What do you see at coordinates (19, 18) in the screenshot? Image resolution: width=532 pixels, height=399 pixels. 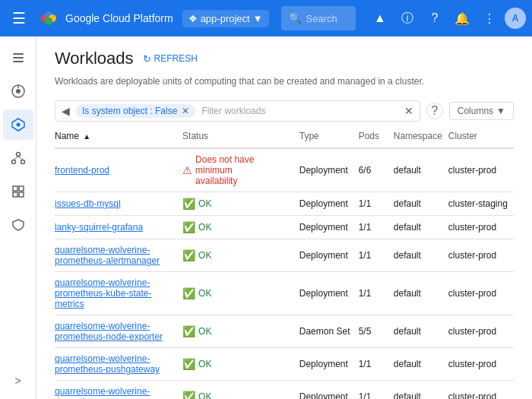 I see `hamburger-menu-icon: ☰` at bounding box center [19, 18].